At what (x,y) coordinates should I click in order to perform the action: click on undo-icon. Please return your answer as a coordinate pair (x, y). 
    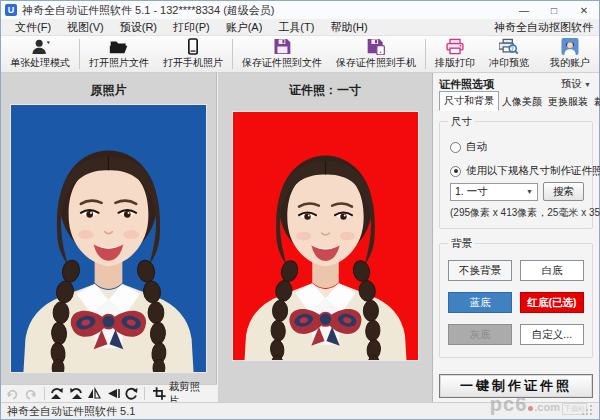
    Looking at the image, I should click on (13, 394).